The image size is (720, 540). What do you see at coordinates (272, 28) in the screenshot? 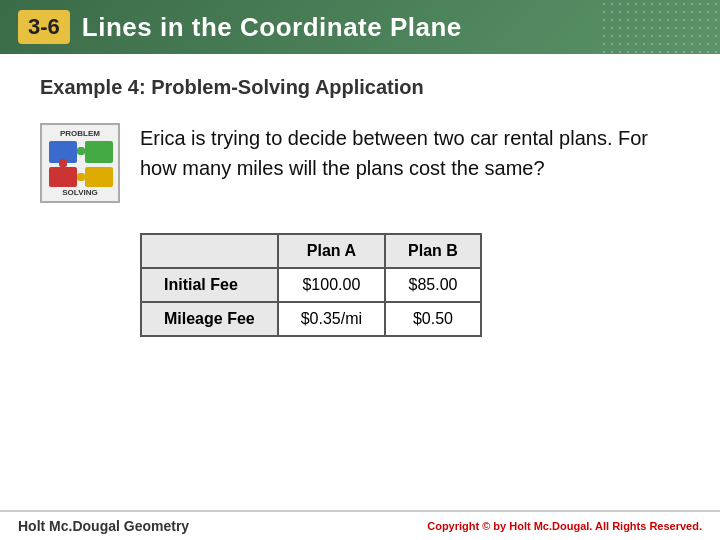
I see `header-title: Lines in the Coordinate Plane` at bounding box center [272, 28].